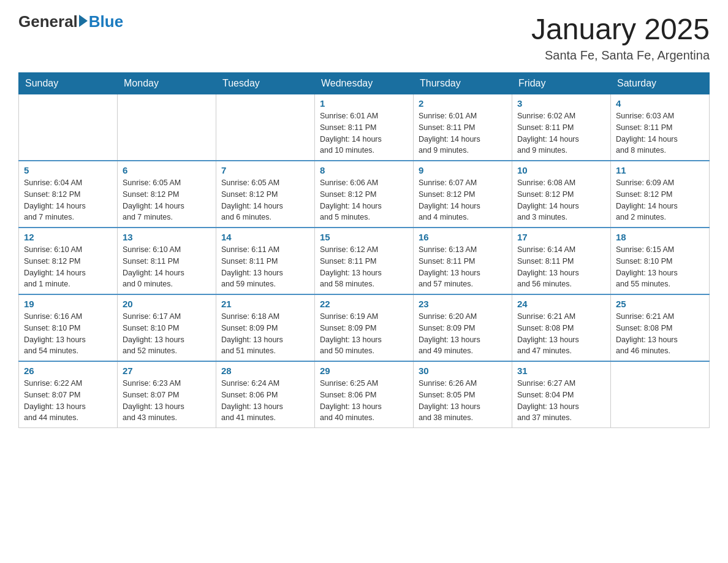 The height and width of the screenshot is (563, 728). What do you see at coordinates (660, 134) in the screenshot?
I see `day-info: Sunrise: 6:03 AMSunset: 8:11 PMDaylight:…` at bounding box center [660, 134].